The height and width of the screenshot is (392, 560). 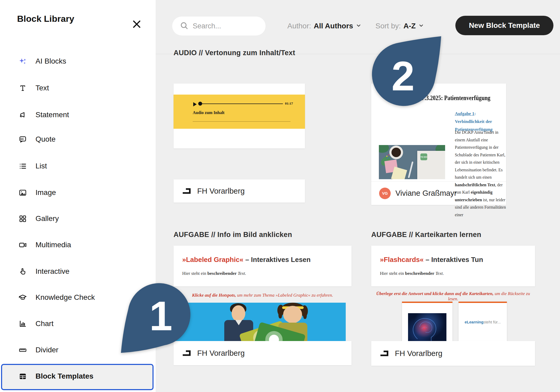 What do you see at coordinates (51, 61) in the screenshot?
I see `sidebar-item-label: AI Blocks` at bounding box center [51, 61].